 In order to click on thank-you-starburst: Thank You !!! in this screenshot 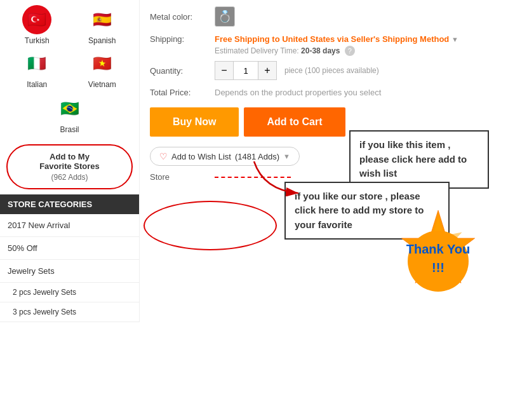, I will do `click(438, 259)`.